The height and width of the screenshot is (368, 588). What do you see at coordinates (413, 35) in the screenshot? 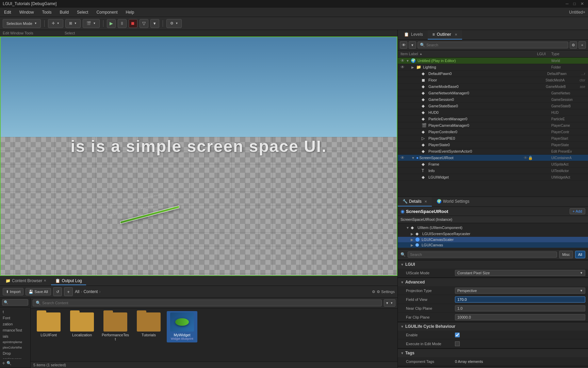
I see `tab-levels: 📋 Levels` at bounding box center [413, 35].